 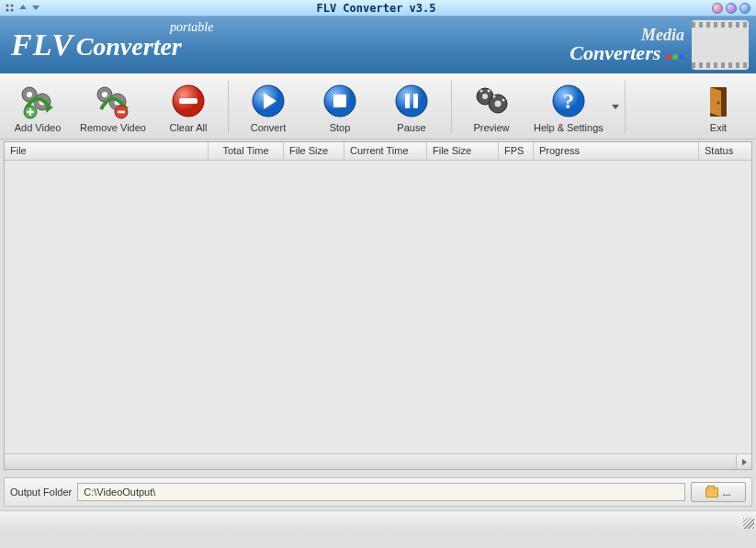 What do you see at coordinates (615, 106) in the screenshot?
I see `chevron-down-icon` at bounding box center [615, 106].